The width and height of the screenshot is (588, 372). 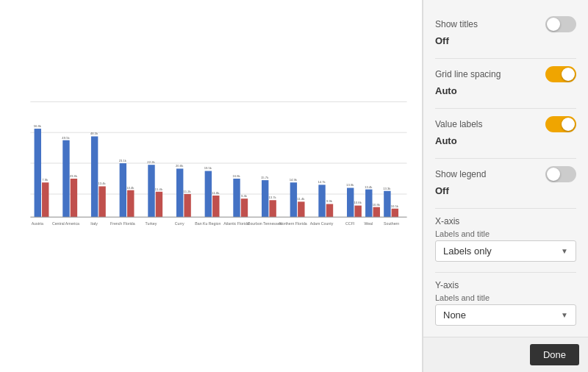 I want to click on done-button: Done, so click(x=554, y=354).